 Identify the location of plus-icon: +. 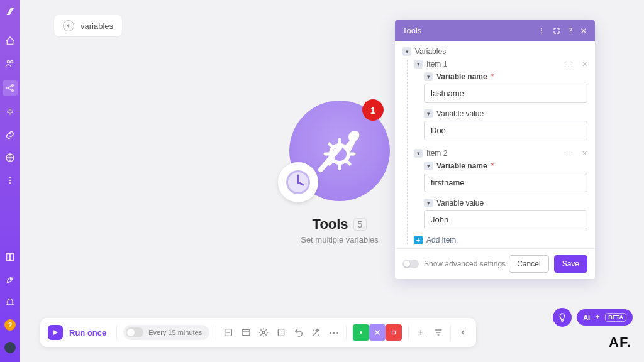
(418, 240).